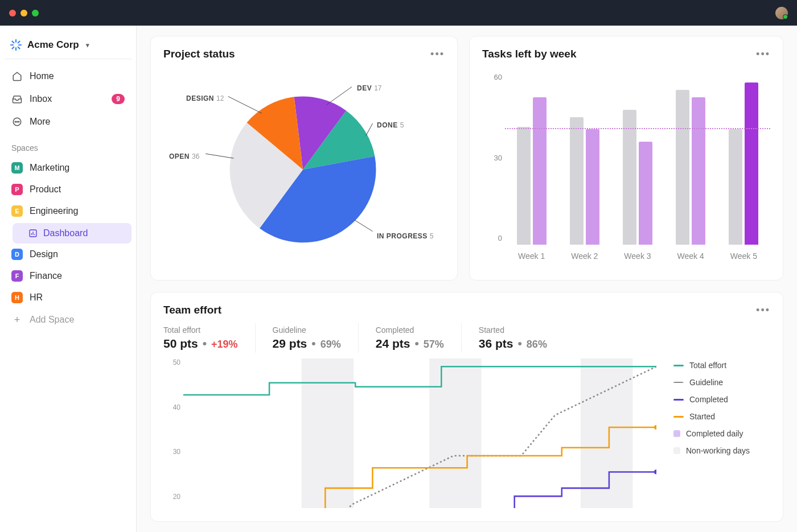  I want to click on titlebar, so click(398, 13).